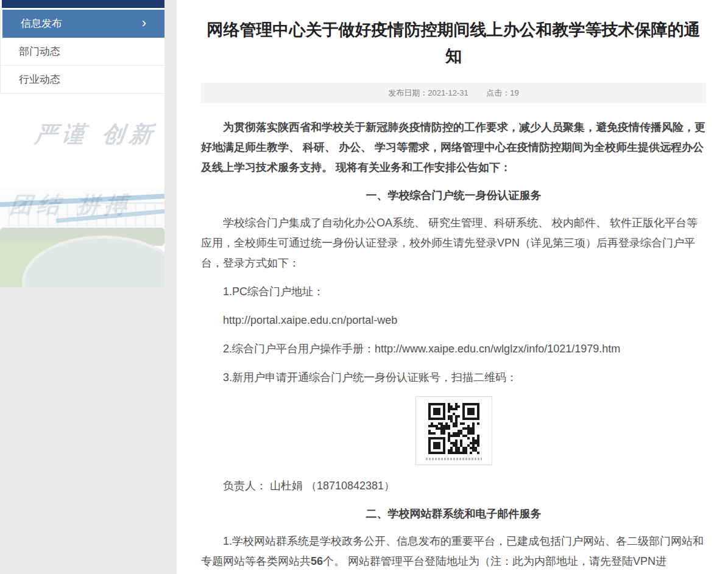 This screenshot has height=574, width=728. What do you see at coordinates (40, 79) in the screenshot?
I see `sidebar-item-label: 行业动态` at bounding box center [40, 79].